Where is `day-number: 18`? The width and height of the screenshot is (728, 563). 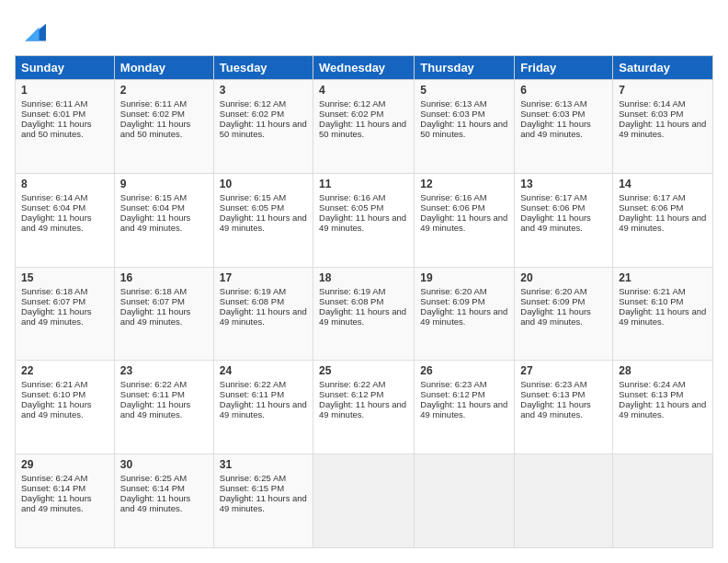 day-number: 18 is located at coordinates (364, 278).